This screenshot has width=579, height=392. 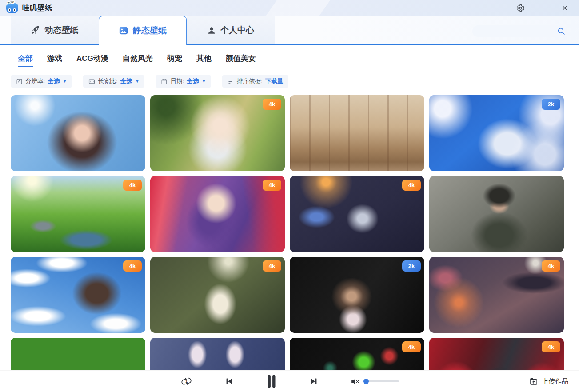 I want to click on resolution-icon, so click(x=20, y=82).